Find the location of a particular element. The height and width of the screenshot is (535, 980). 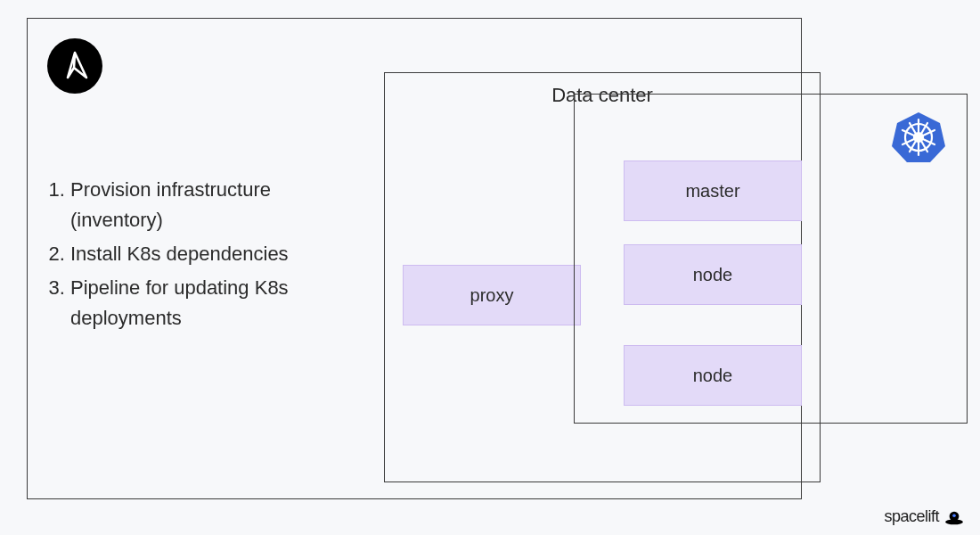

ansible-icon is located at coordinates (75, 66).